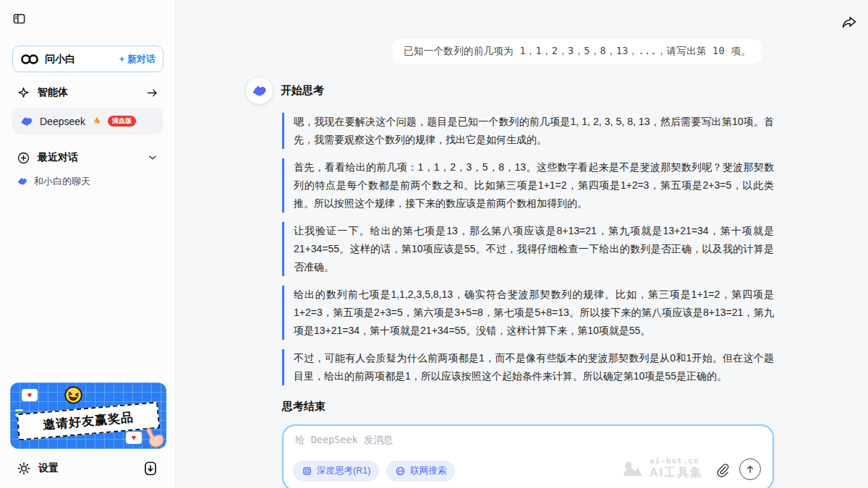 This screenshot has height=488, width=868. What do you see at coordinates (849, 22) in the screenshot?
I see `share-icon` at bounding box center [849, 22].